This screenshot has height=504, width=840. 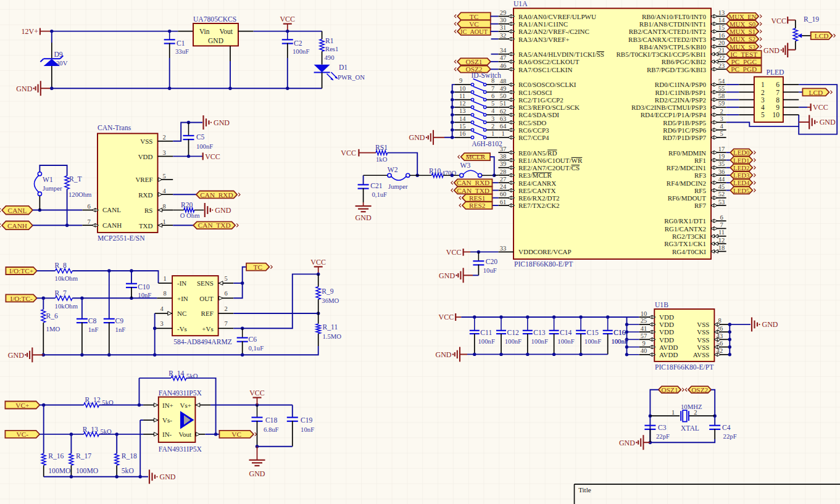 What do you see at coordinates (201, 137) in the screenshot?
I see `svg-text: C5` at bounding box center [201, 137].